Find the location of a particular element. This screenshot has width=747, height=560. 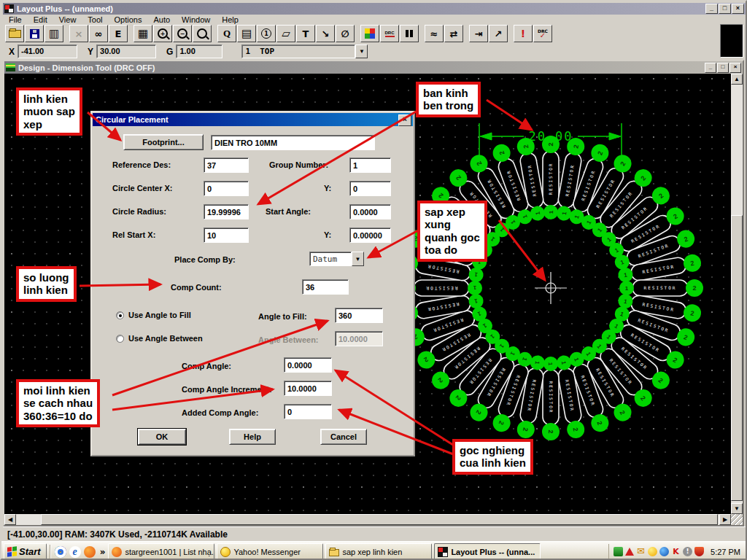

error-tool-icon: ∅ is located at coordinates (345, 34).